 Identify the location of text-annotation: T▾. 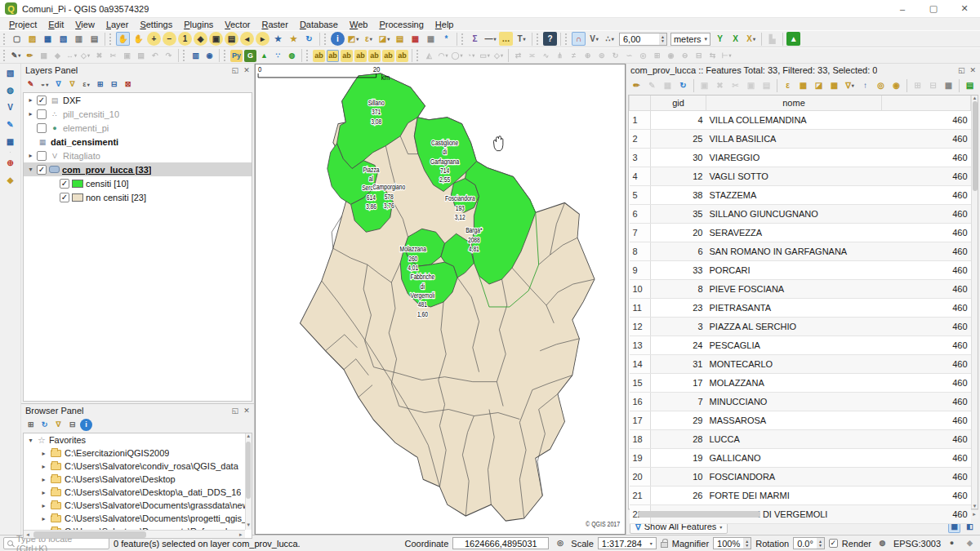
(521, 39).